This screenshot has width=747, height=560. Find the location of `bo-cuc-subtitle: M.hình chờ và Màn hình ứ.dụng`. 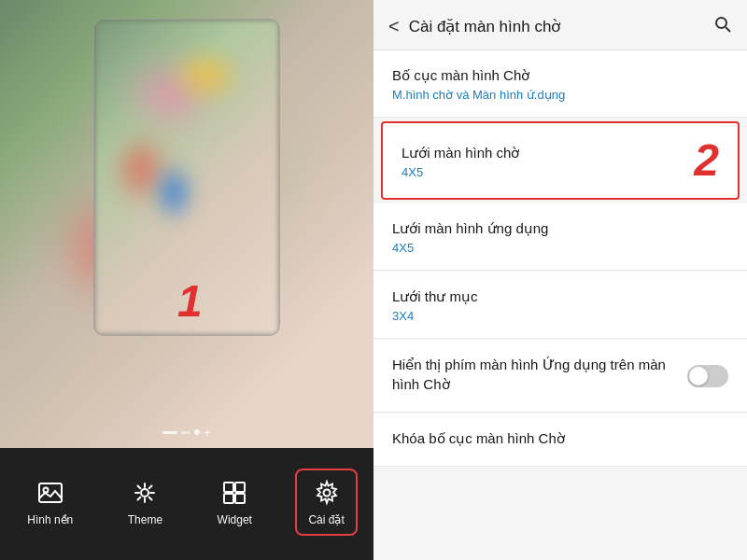

bo-cuc-subtitle: M.hình chờ và Màn hình ứ.dụng is located at coordinates (560, 95).